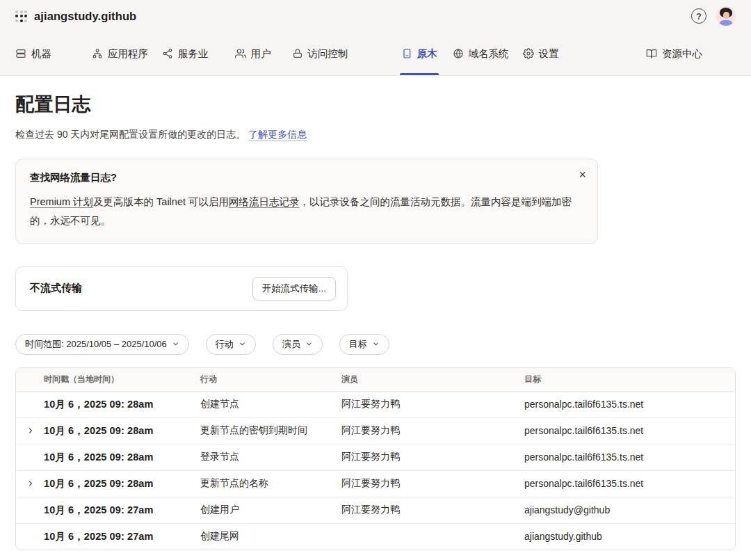 The height and width of the screenshot is (560, 751). Describe the element at coordinates (271, 431) in the screenshot. I see `cell-action: 更新节点的密钥到期时间` at that location.